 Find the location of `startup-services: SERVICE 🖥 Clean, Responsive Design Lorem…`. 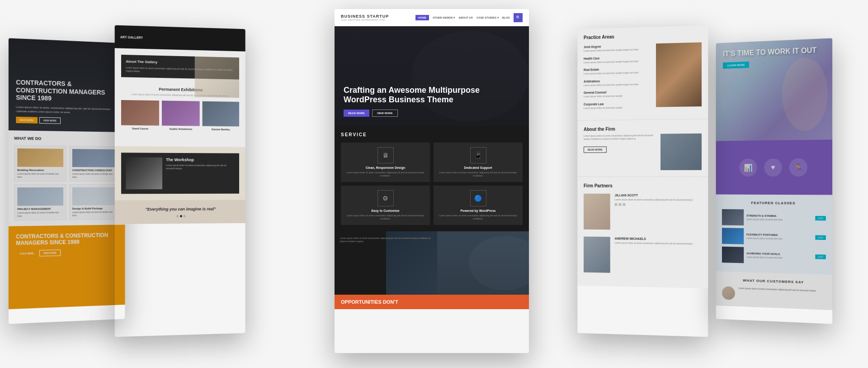

startup-services: SERVICE 🖥 Clean, Responsive Design Lorem… is located at coordinates (432, 178).